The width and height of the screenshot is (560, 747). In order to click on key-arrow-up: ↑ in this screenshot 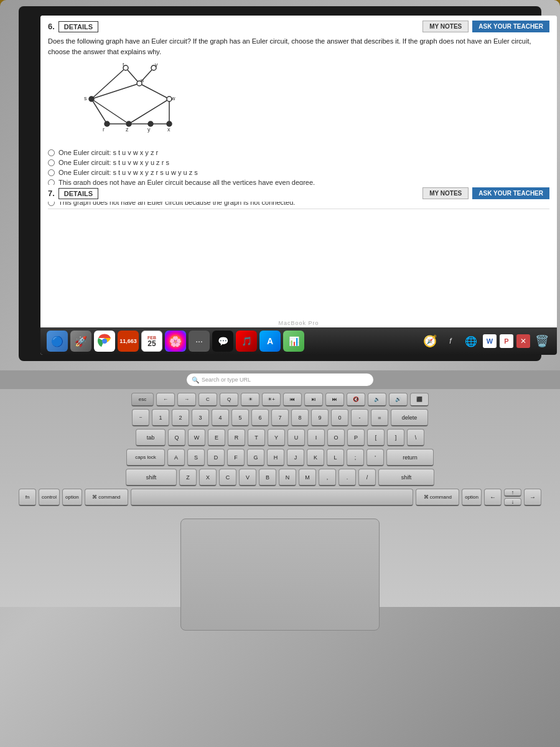, I will do `click(513, 493)`.